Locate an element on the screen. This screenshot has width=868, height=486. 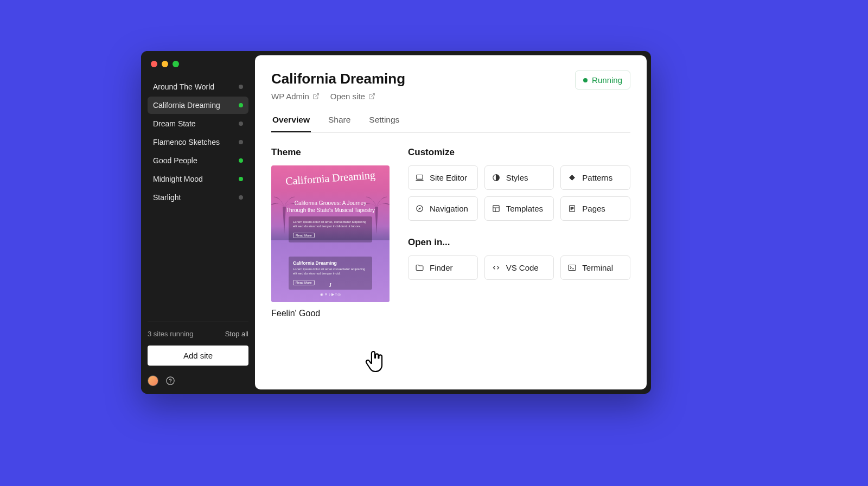
site-item-flamenco-sketches: Flamenco Sketches is located at coordinates (198, 142).